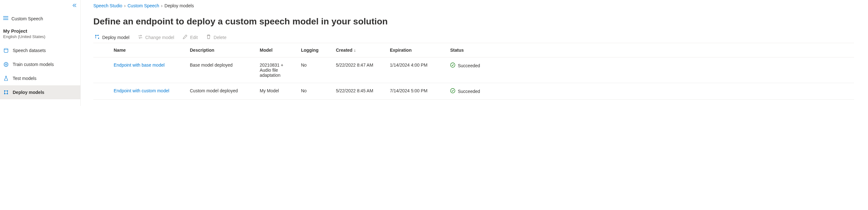 This screenshot has height=210, width=868. What do you see at coordinates (148, 92) in the screenshot?
I see `endpoint-name-link: Endpoint with custom model` at bounding box center [148, 92].